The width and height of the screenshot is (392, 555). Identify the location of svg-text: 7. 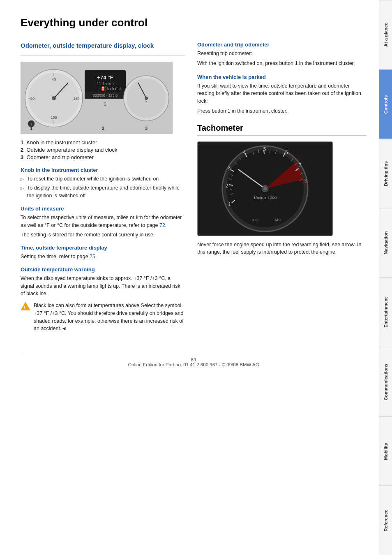
(300, 165).